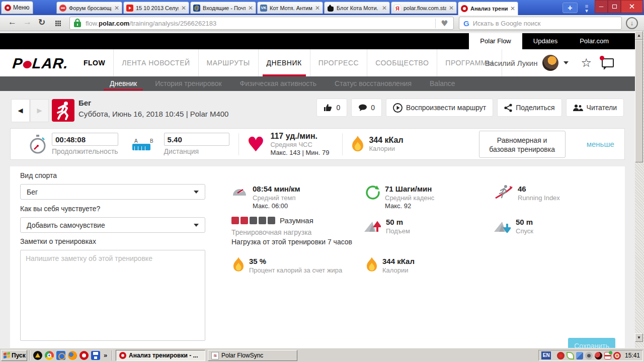  I want to click on taskbar-divider, so click(112, 355).